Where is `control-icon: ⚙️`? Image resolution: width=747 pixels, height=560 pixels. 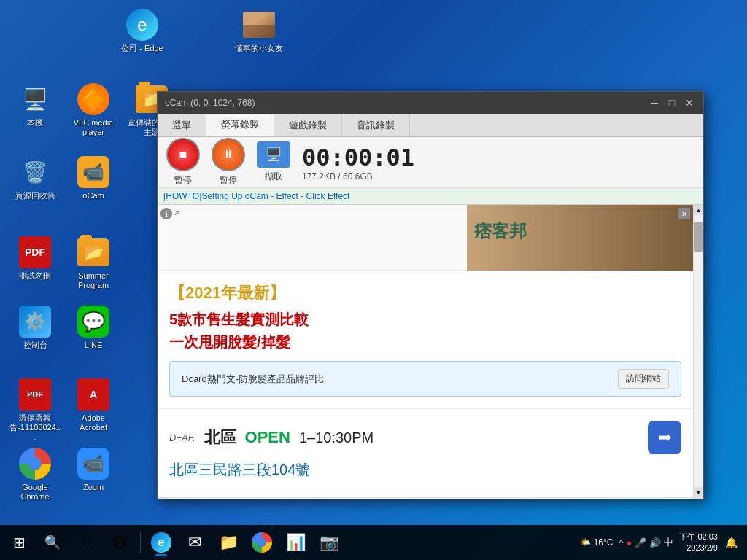 control-icon: ⚙️ is located at coordinates (35, 322).